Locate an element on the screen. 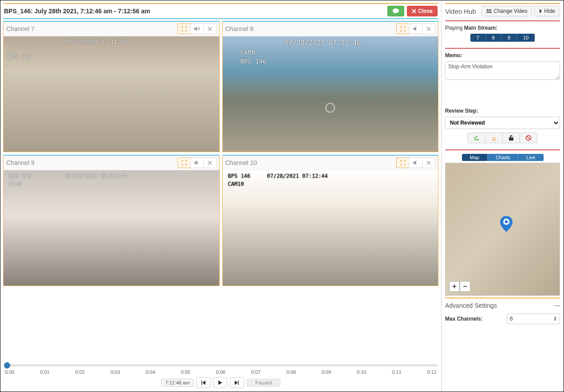 The image size is (564, 392). video-feed: 07/28/2021 07:12:46 CAM8 BPS 146 is located at coordinates (331, 94).